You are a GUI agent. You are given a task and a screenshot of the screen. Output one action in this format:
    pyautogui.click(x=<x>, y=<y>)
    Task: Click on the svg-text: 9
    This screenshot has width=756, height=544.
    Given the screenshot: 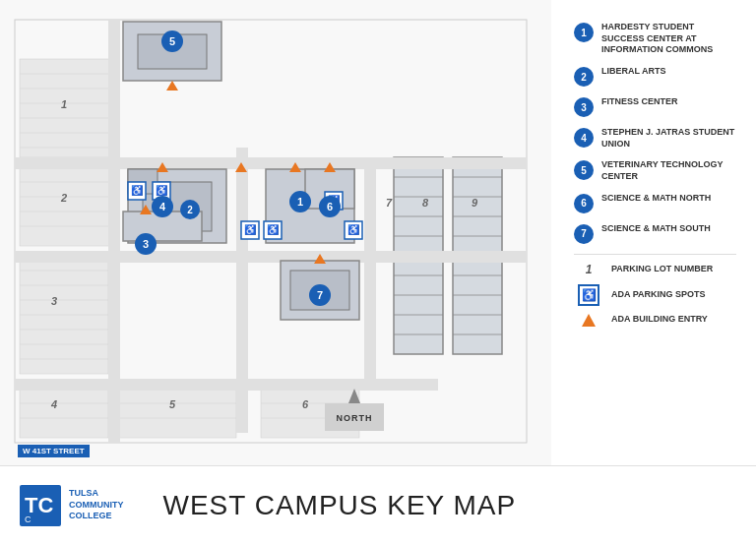 What is the action you would take?
    pyautogui.click(x=474, y=203)
    